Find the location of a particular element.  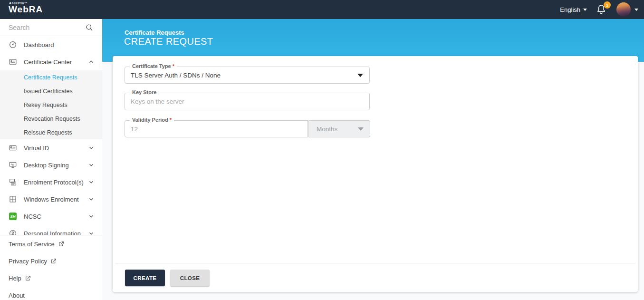

about-link: About is located at coordinates (51, 293).